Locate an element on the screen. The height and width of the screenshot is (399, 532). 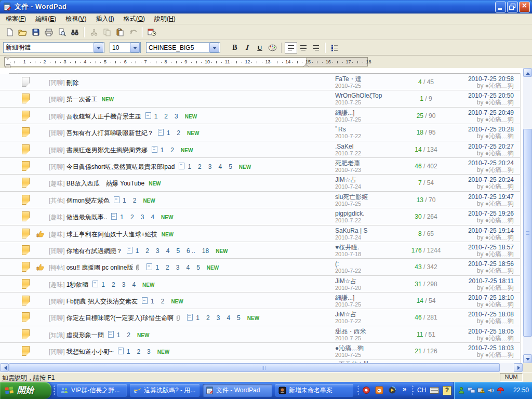
display-warning-icon is located at coordinates (481, 391).